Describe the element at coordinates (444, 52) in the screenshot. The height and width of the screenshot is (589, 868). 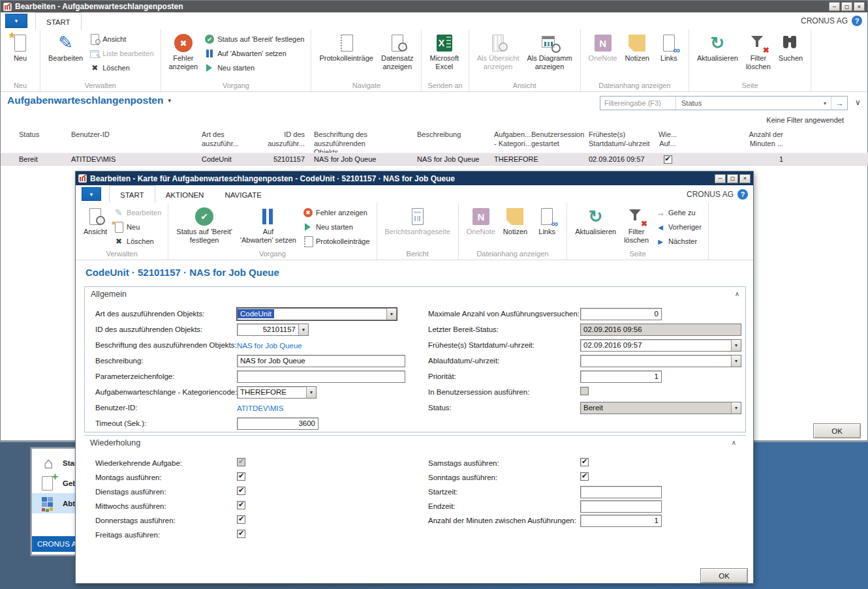
I see `microsoft-excel-button: Microsoft Excel` at that location.